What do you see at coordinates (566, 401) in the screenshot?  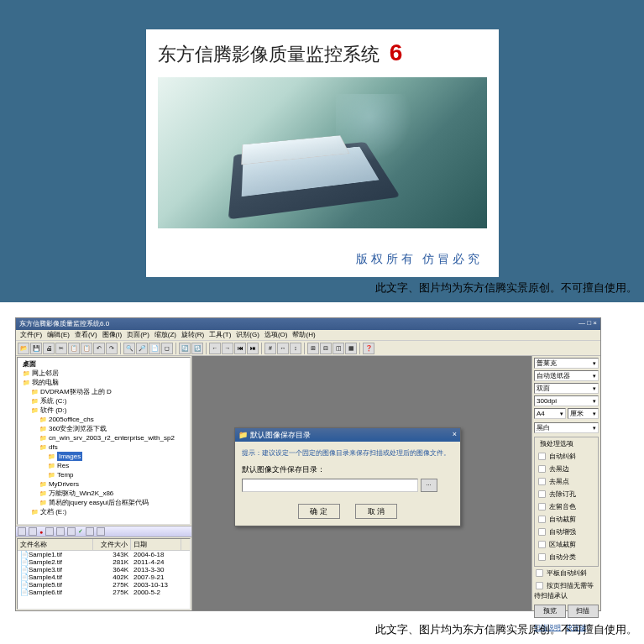 I see `dpi-combo: 300dpi` at bounding box center [566, 401].